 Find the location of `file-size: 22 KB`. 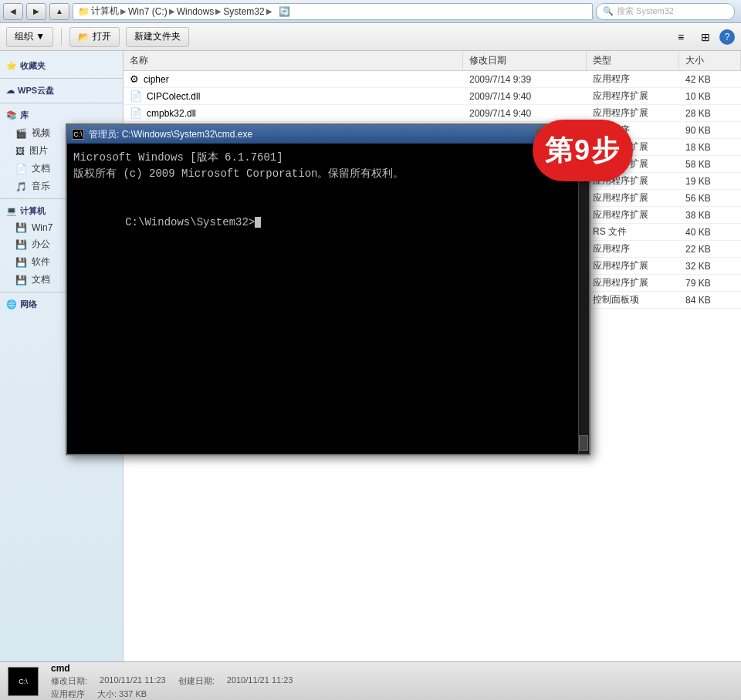

file-size: 22 KB is located at coordinates (710, 249).